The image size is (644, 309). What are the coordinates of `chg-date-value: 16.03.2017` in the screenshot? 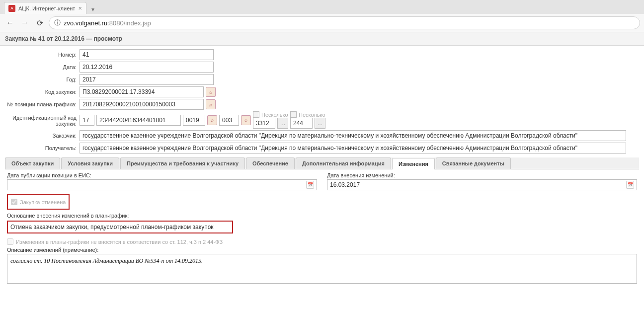 It's located at (345, 185).